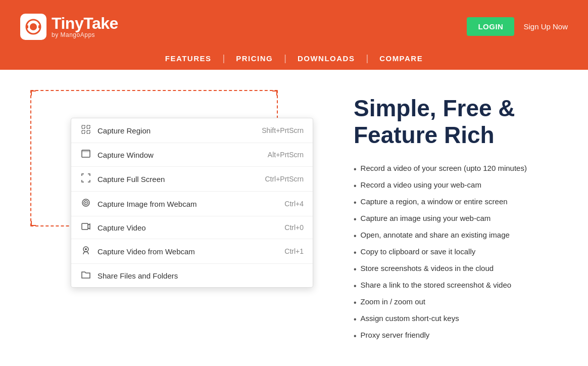 Image resolution: width=588 pixels, height=366 pixels. What do you see at coordinates (69, 27) in the screenshot?
I see `logo-area: TinyTake by MangoApps` at bounding box center [69, 27].